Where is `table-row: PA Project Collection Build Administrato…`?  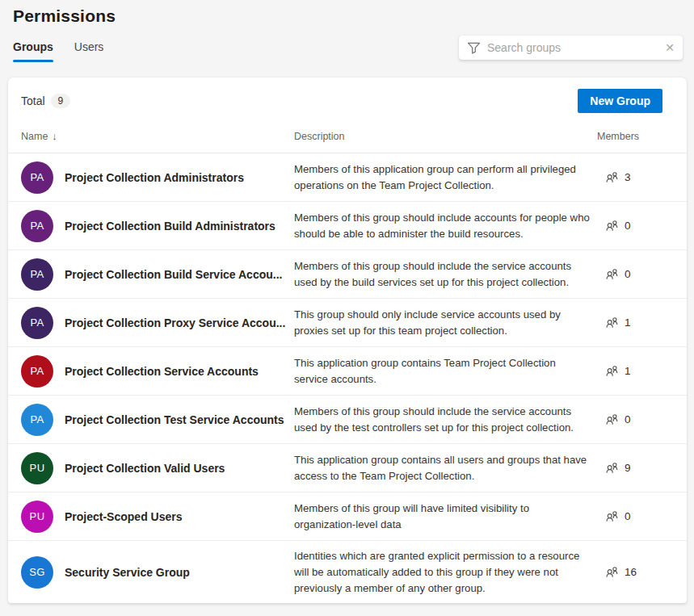 table-row: PA Project Collection Build Administrato… is located at coordinates (347, 226).